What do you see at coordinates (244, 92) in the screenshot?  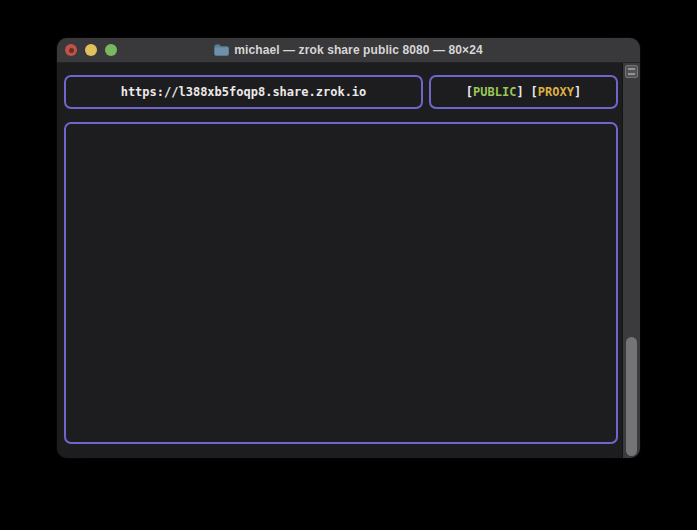 I see `share-url-text: https://l388xb5foqp8.share.zrok.io` at bounding box center [244, 92].